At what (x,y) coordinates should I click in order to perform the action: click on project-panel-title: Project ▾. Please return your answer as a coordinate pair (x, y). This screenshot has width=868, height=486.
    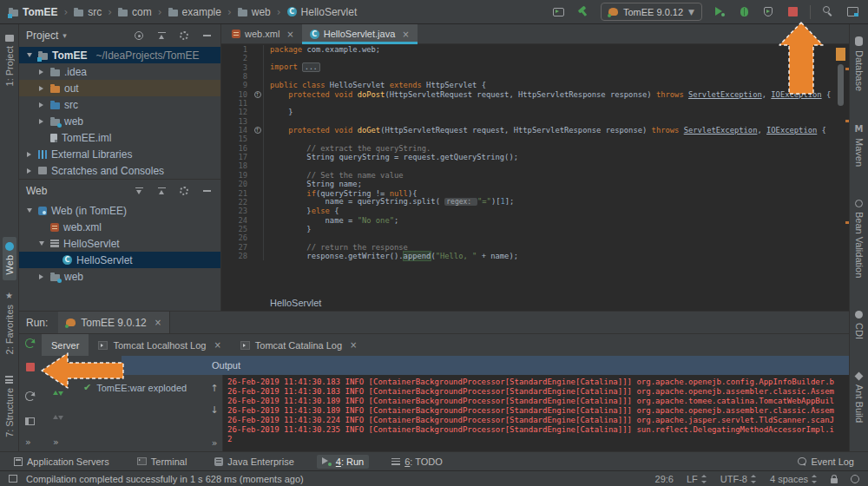
    Looking at the image, I should click on (47, 36).